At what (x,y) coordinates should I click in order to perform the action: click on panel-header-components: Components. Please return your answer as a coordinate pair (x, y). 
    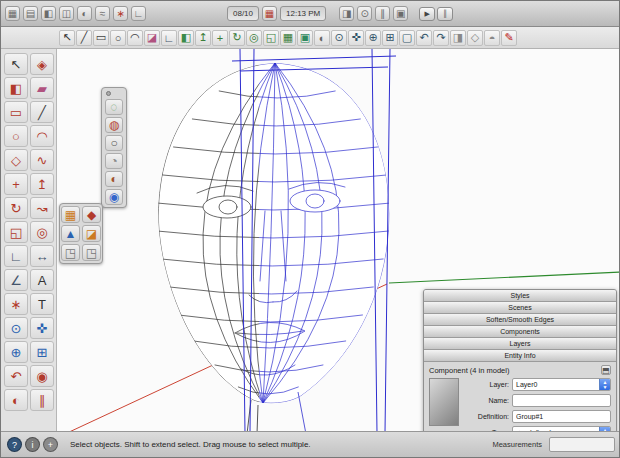
    Looking at the image, I should click on (520, 332).